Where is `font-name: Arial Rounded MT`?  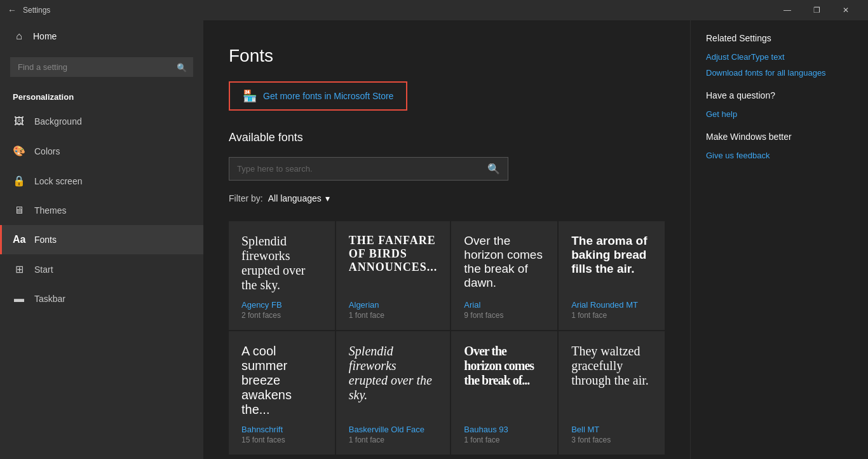 font-name: Arial Rounded MT is located at coordinates (611, 305).